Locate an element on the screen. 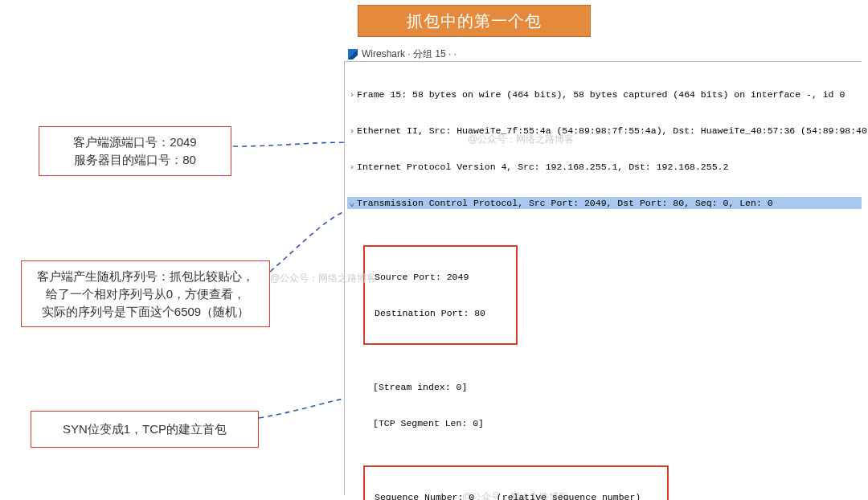 The width and height of the screenshot is (868, 500). annotation-ports-line1: 客户端源端口号：2049 is located at coordinates (135, 142).